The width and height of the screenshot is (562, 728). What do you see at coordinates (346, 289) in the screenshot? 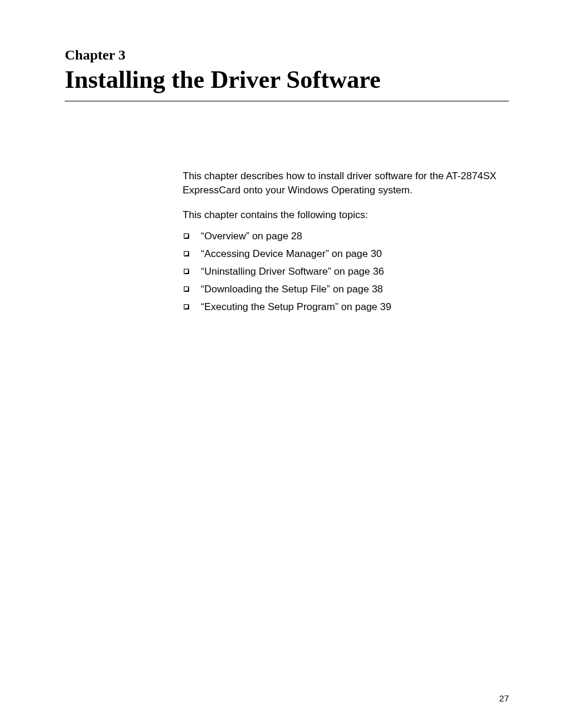
I see `list-item: “Downloading the Setup File” on page 38` at bounding box center [346, 289].